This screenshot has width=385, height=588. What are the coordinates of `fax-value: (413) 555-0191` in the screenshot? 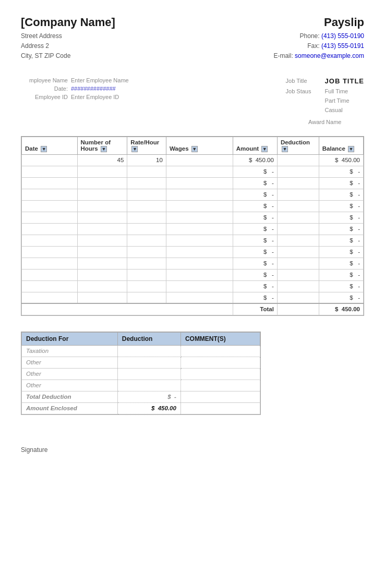 It's located at (343, 46).